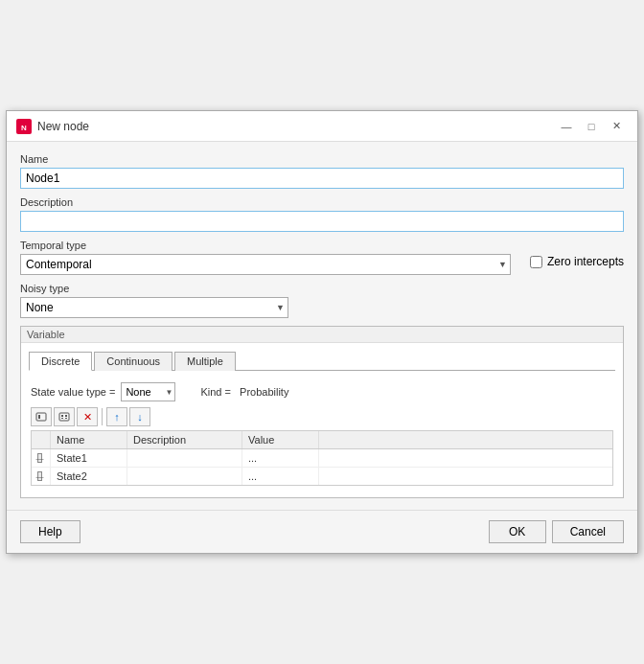 The width and height of the screenshot is (644, 664). I want to click on states-table: Name Description Value State1, so click(322, 458).